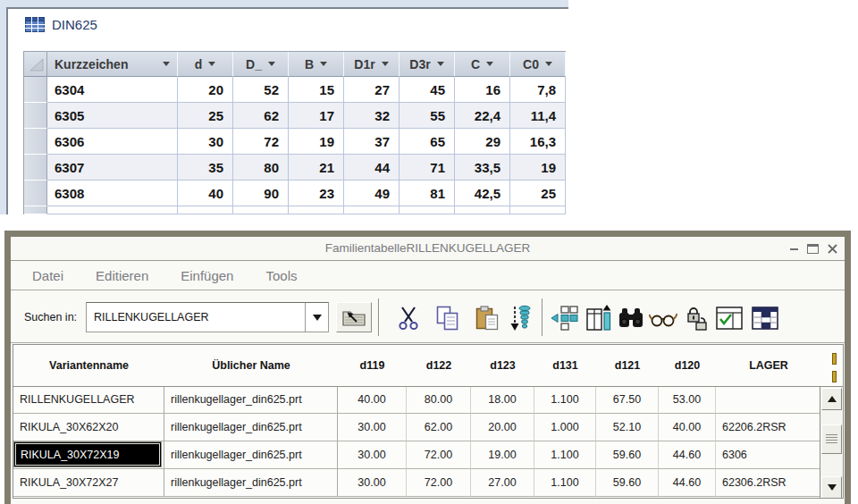 Image resolution: width=858 pixels, height=504 pixels. What do you see at coordinates (427, 141) in the screenshot?
I see `cell: 65` at bounding box center [427, 141].